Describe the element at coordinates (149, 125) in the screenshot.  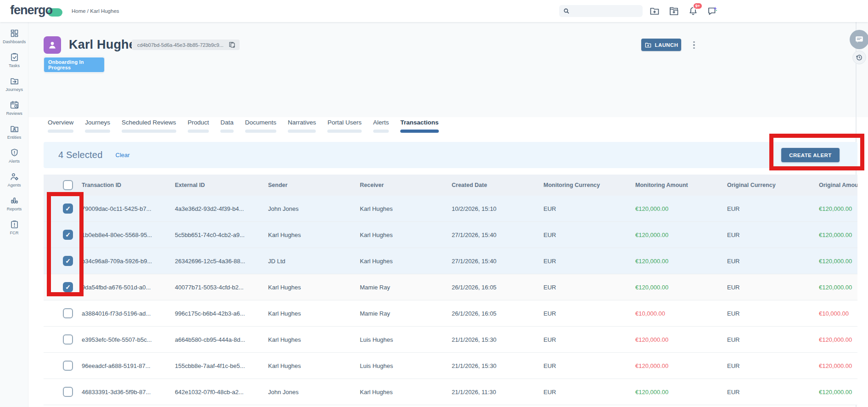
I see `tab-scheduled-reviews: Scheduled Reviews` at that location.